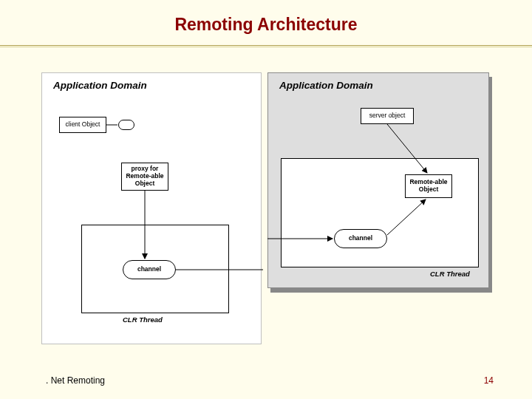 This screenshot has width=532, height=399. I want to click on title-rule, so click(266, 46).